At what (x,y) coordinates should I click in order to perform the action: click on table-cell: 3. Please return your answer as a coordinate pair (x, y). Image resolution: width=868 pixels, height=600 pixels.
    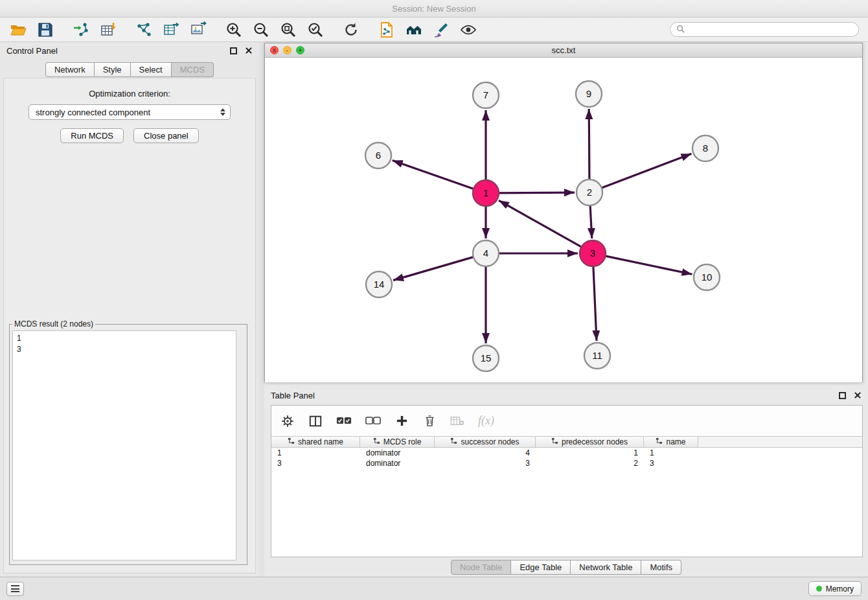
    Looking at the image, I should click on (485, 463).